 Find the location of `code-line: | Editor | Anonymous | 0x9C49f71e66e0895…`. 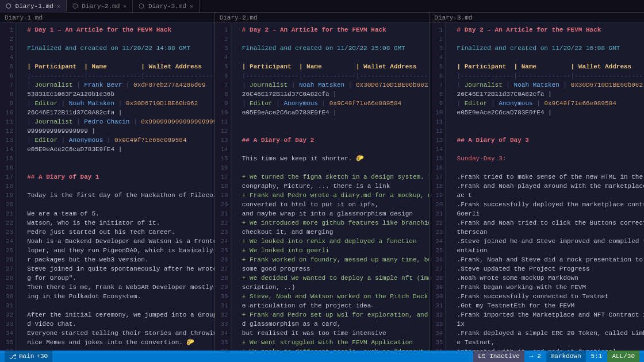

code-line: | Editor | Anonymous | 0x9C49f71e66e0895… is located at coordinates (545, 103).